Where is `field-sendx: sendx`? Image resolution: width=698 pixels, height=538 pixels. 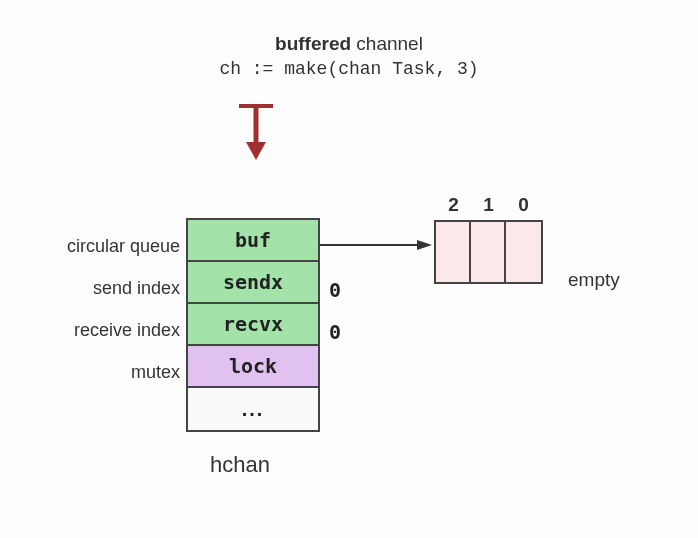 field-sendx: sendx is located at coordinates (253, 283).